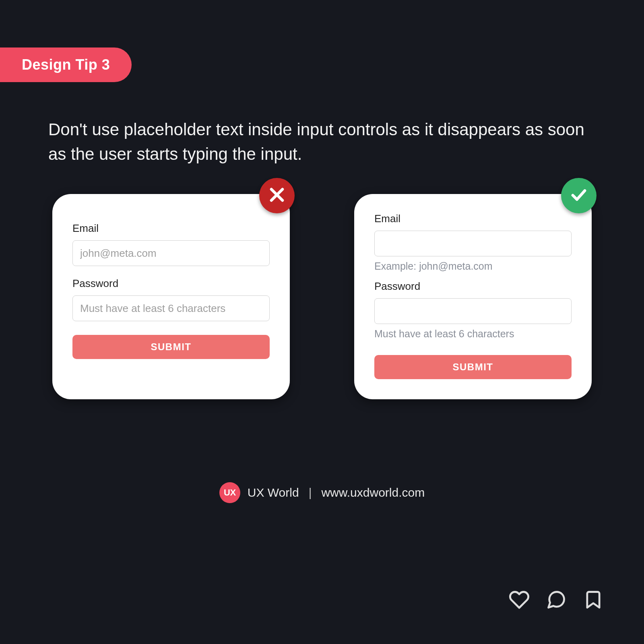  Describe the element at coordinates (579, 196) in the screenshot. I see `check-icon` at that location.